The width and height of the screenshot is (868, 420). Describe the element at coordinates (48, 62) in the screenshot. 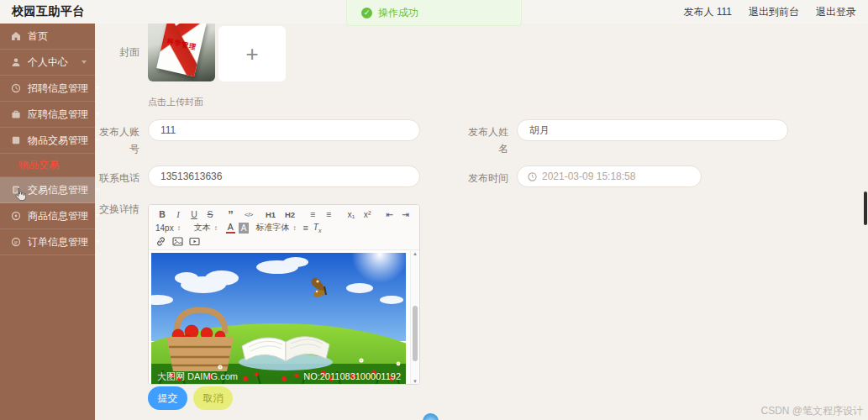

I see `sidebar-item-label: 个人中心` at that location.